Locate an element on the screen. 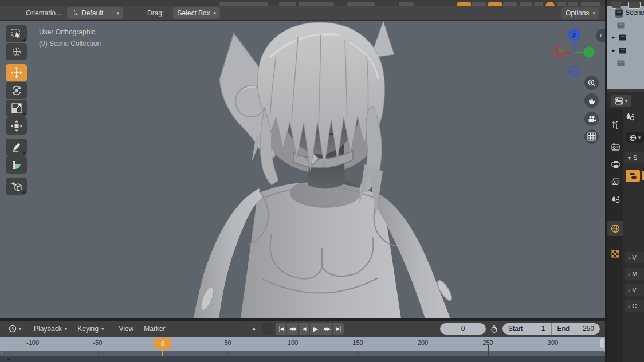  tool-annotate-button is located at coordinates (16, 147).